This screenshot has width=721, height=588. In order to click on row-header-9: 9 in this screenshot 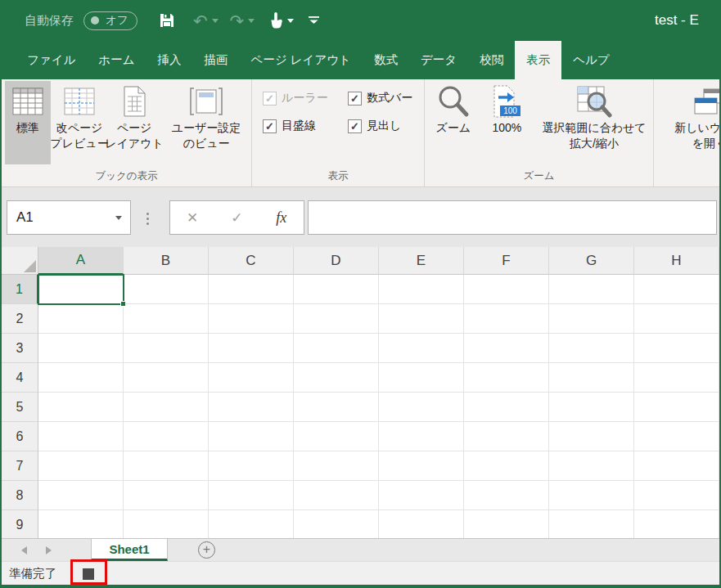, I will do `click(20, 524)`.